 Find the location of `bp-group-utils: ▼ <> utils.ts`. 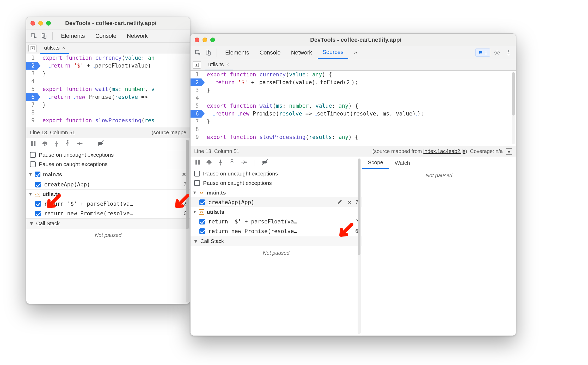

bp-group-utils: ▼ <> utils.ts is located at coordinates (276, 212).